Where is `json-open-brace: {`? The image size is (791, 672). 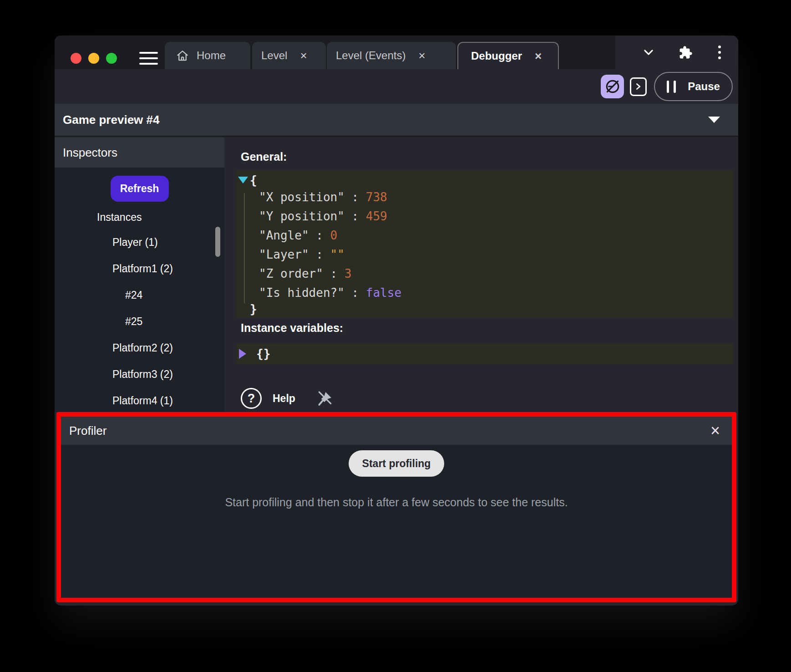 json-open-brace: { is located at coordinates (485, 180).